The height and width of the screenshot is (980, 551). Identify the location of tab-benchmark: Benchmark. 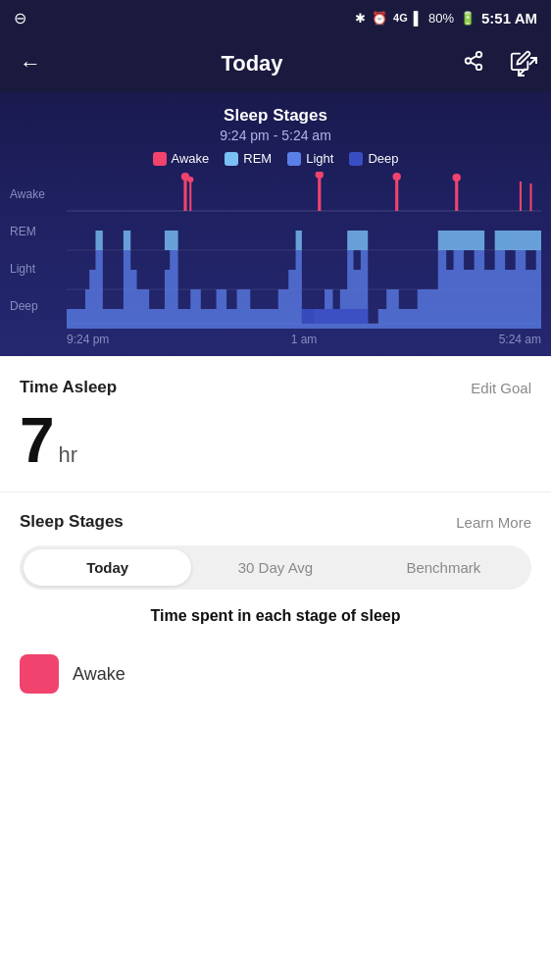
(443, 567).